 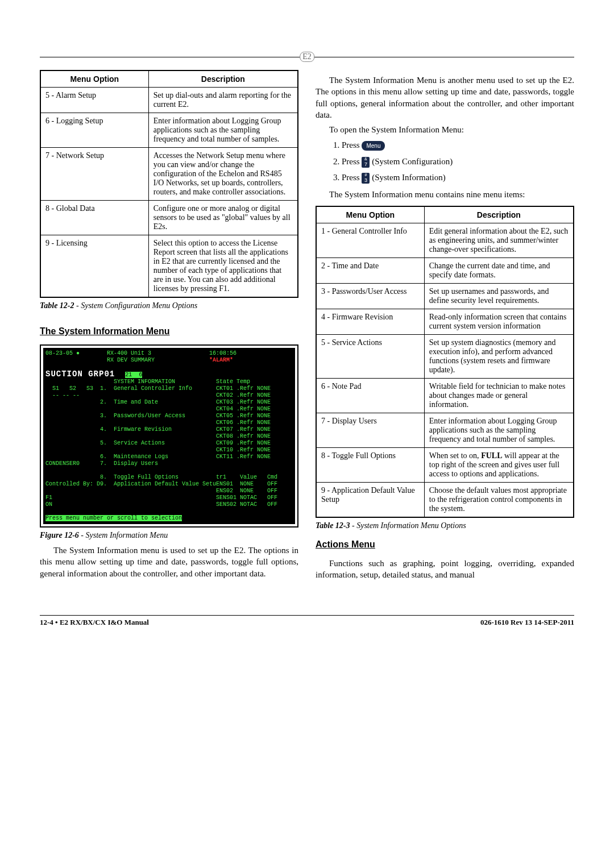 What do you see at coordinates (307, 621) in the screenshot?
I see `page-footer: 12-4 • E2 RX/BX/CX I&O Manual 026-1610 R…` at bounding box center [307, 621].